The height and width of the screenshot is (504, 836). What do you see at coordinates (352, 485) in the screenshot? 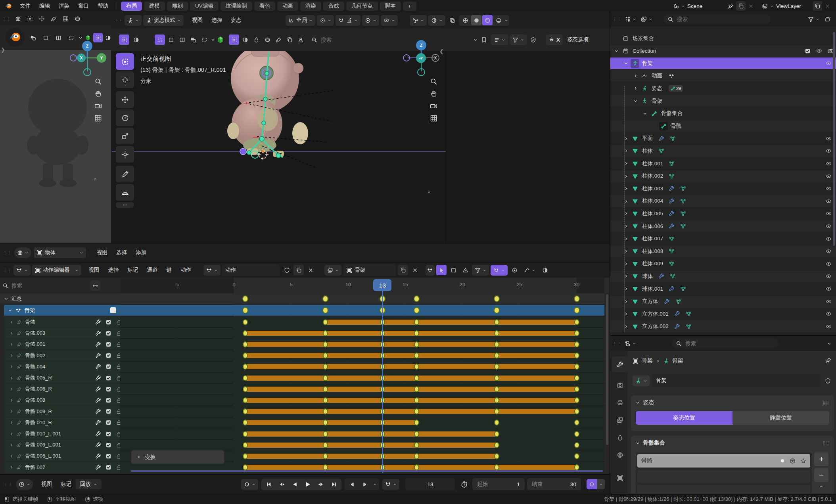
I see `frame-back-button` at bounding box center [352, 485].